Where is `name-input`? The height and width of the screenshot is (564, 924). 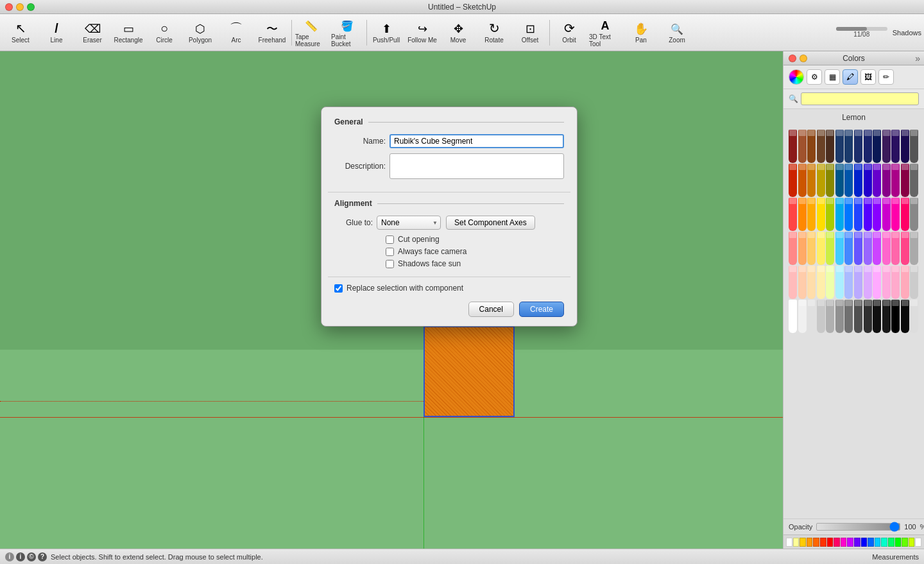 name-input is located at coordinates (477, 141).